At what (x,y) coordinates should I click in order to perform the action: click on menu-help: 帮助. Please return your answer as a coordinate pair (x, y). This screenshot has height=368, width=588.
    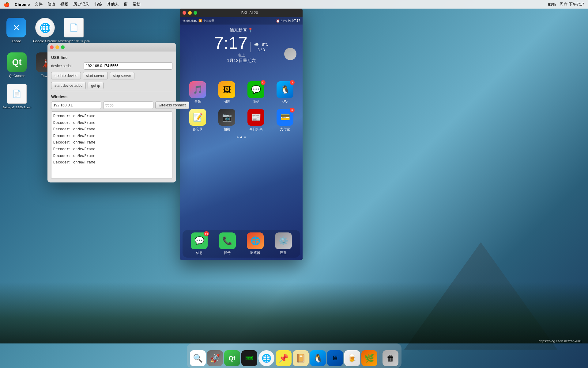
    Looking at the image, I should click on (137, 4).